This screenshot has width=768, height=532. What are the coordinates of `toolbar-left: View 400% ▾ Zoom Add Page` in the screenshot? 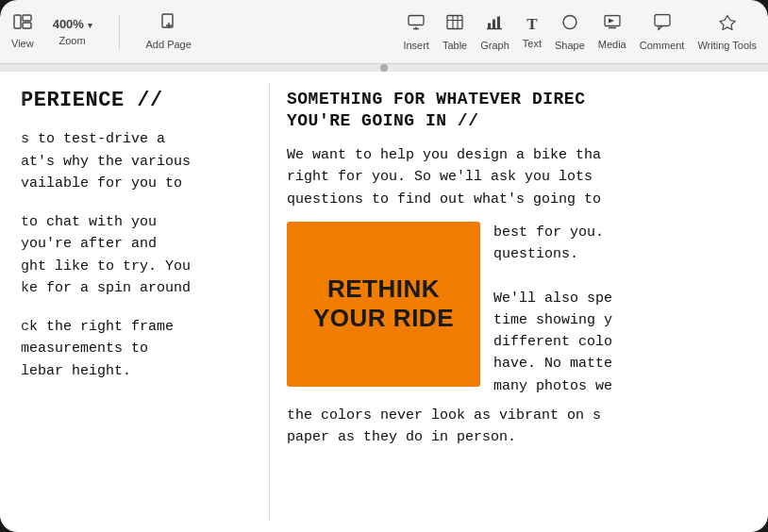 It's located at (102, 32).